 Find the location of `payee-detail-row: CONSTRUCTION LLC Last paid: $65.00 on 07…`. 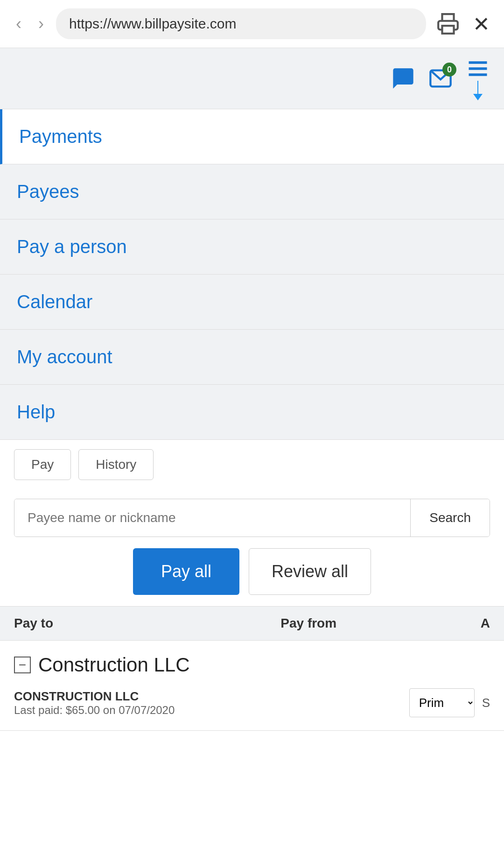

payee-detail-row: CONSTRUCTION LLC Last paid: $65.00 on 07… is located at coordinates (252, 707).